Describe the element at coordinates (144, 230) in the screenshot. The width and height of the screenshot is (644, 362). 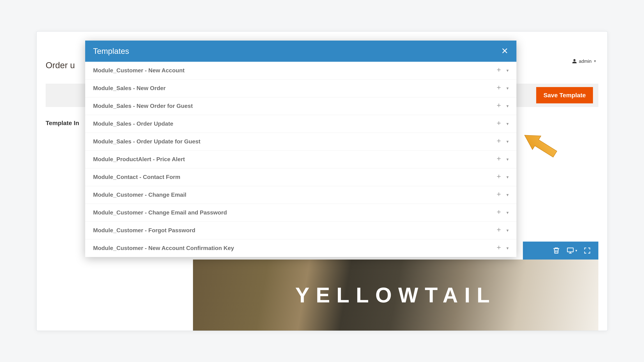
I see `template-label: Module_Customer - Forgot Password` at that location.